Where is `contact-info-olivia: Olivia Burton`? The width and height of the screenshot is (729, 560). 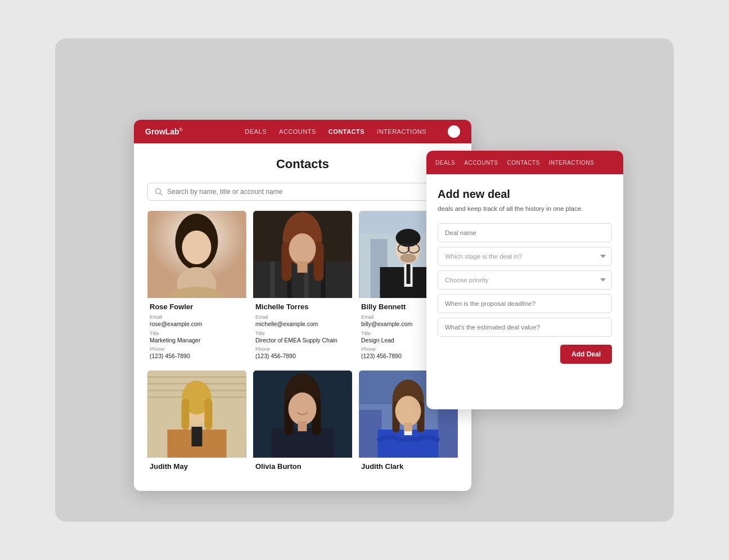 contact-info-olivia: Olivia Burton is located at coordinates (303, 468).